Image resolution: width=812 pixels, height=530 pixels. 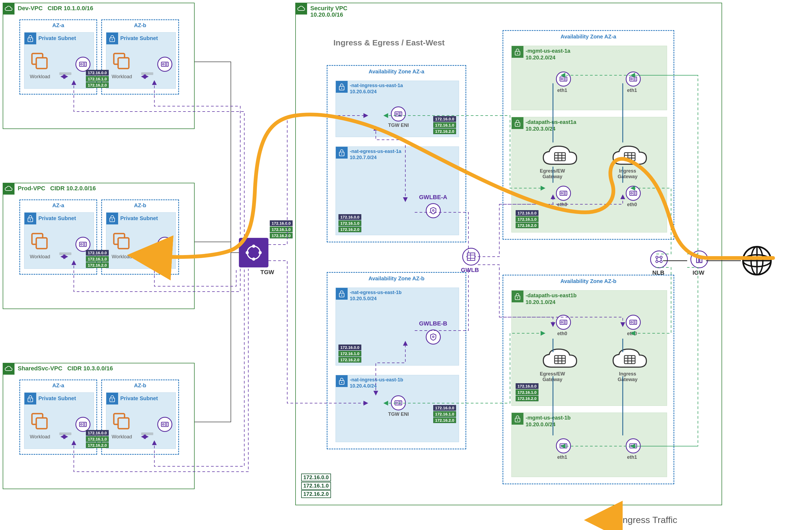 What do you see at coordinates (548, 421) in the screenshot?
I see `mgmt-b-name: -mgmt-us-east-1b10.20.0.0/24` at bounding box center [548, 421].